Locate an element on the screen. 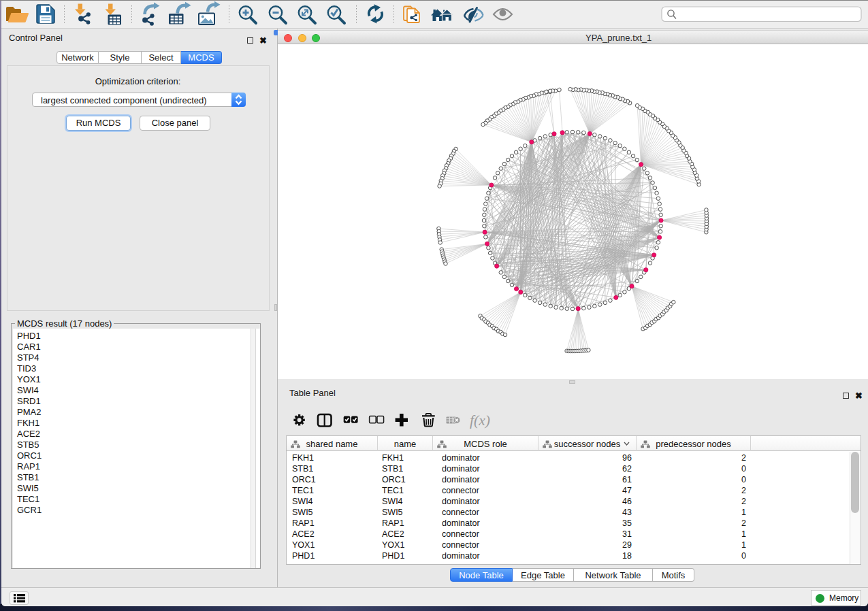  svg-text: f(x) is located at coordinates (480, 420).